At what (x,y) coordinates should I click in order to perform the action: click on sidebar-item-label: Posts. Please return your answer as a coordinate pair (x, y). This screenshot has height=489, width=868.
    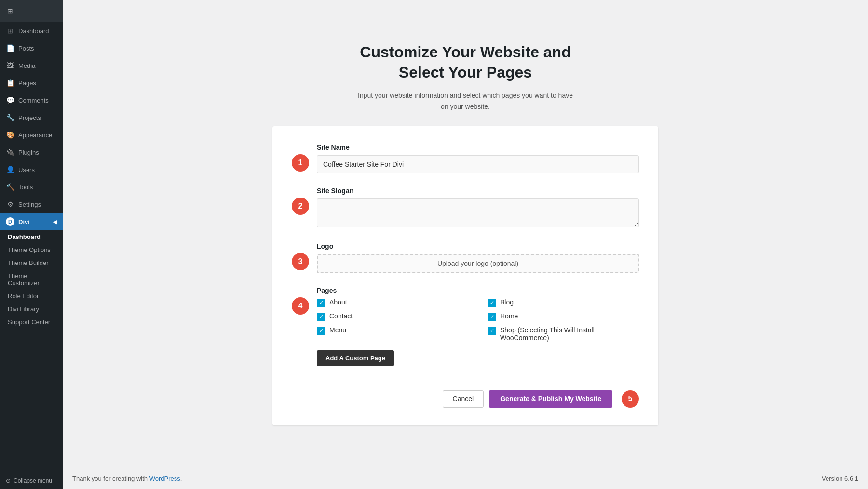
    Looking at the image, I should click on (26, 48).